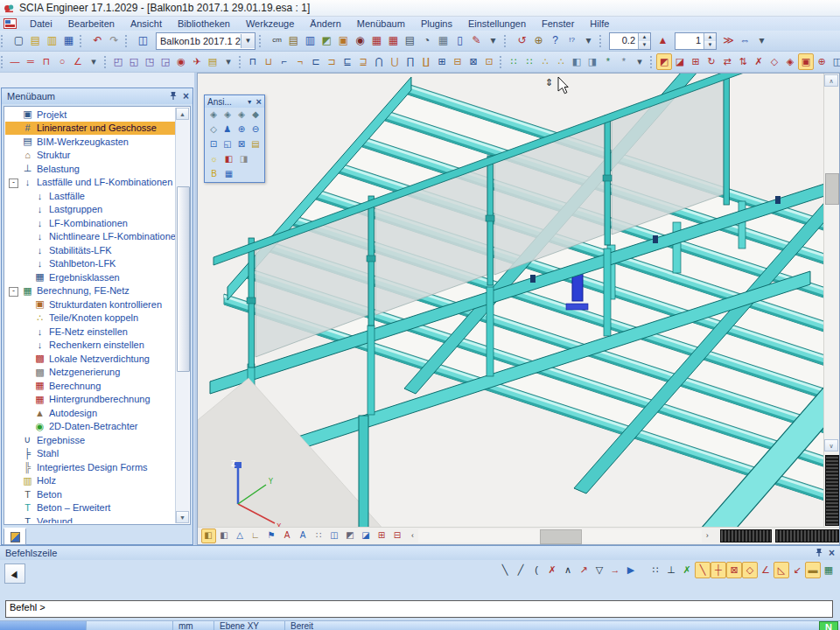 The height and width of the screenshot is (630, 840). Describe the element at coordinates (91, 210) in the screenshot. I see `tree-item-lastgruppen: ↓Lastgruppen` at that location.